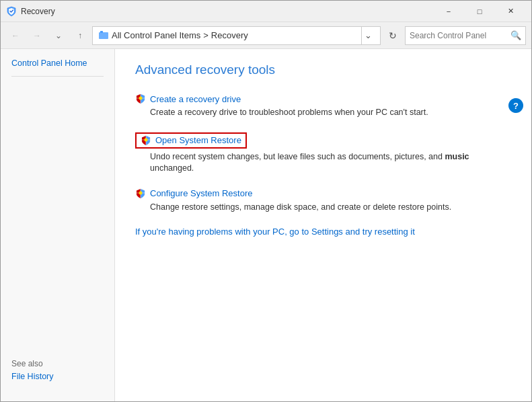 The image size is (532, 402). Describe the element at coordinates (198, 140) in the screenshot. I see `open-system-restore-text: Open System Restore` at that location.